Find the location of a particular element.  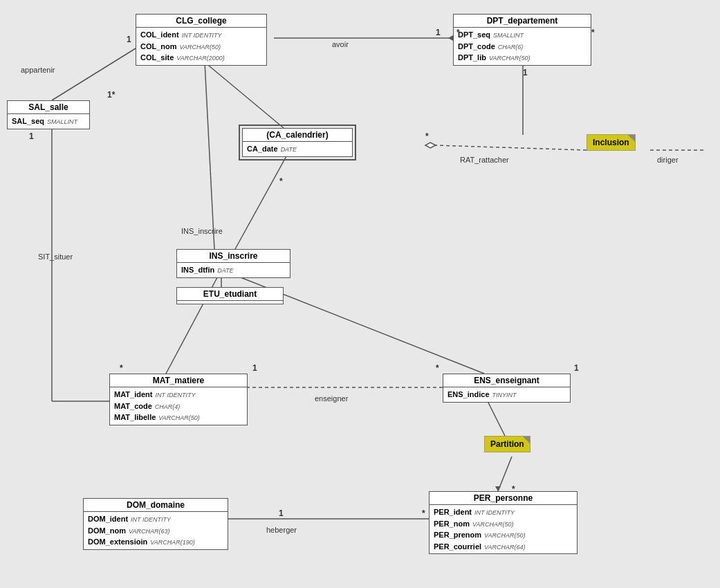

mult-per-arrow-star: * is located at coordinates (513, 489).